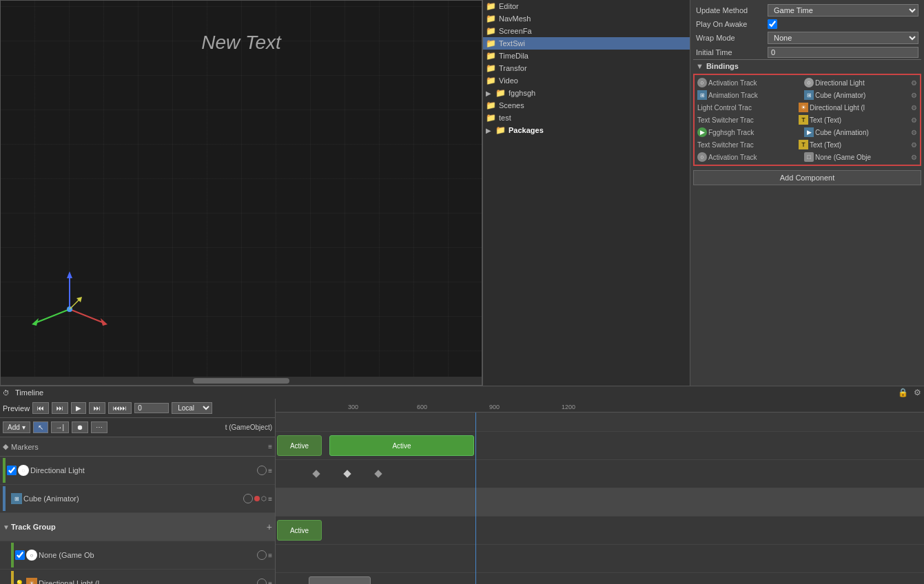  What do you see at coordinates (509, 81) in the screenshot?
I see `project-item-label-video: Video` at bounding box center [509, 81].